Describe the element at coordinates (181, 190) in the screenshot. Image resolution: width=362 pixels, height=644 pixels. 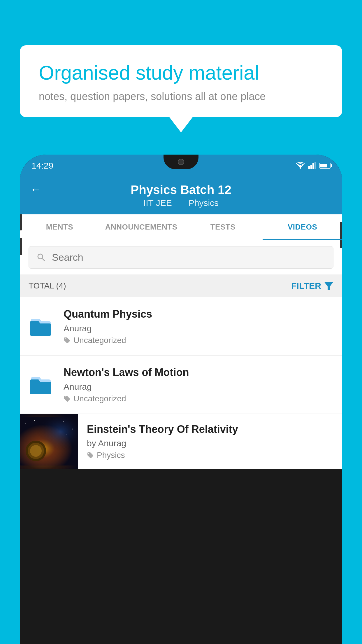
I see `header-title: Physics Batch 12` at that location.